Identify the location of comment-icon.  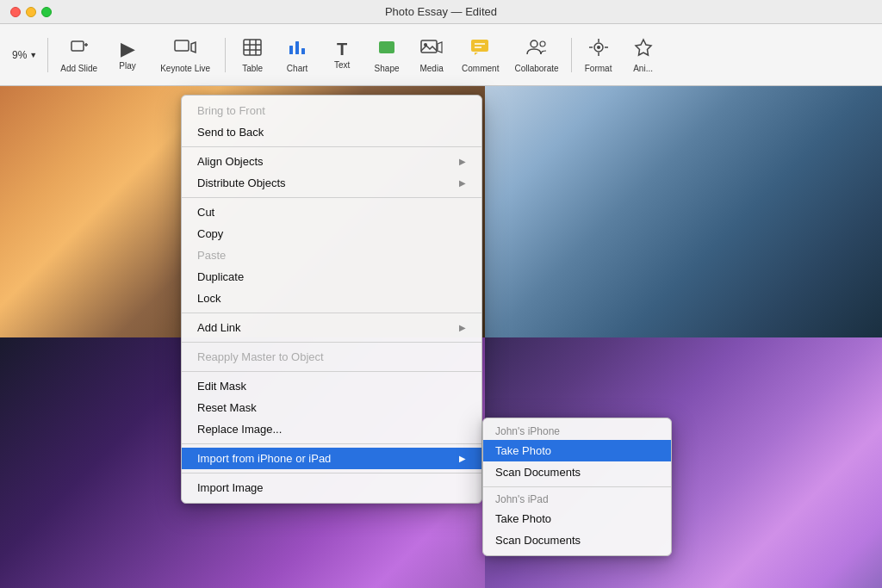
(481, 49).